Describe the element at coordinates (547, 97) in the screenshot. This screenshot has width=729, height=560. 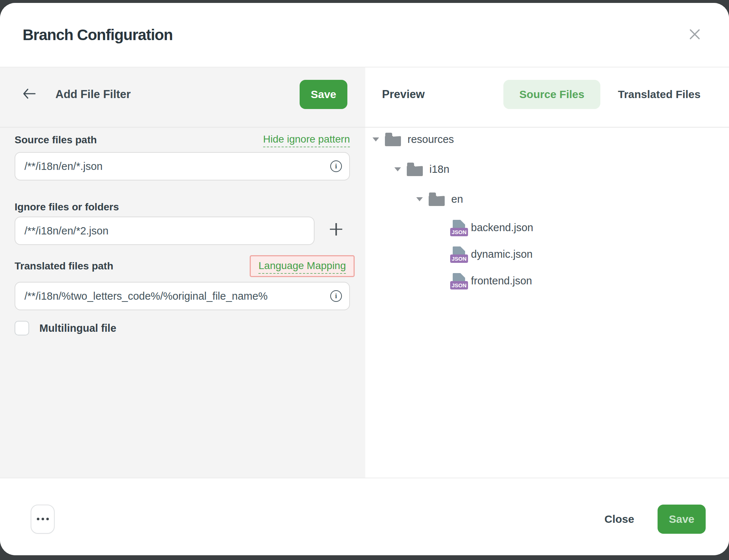
I see `preview-subheader: Preview Source Files Translated Files` at that location.